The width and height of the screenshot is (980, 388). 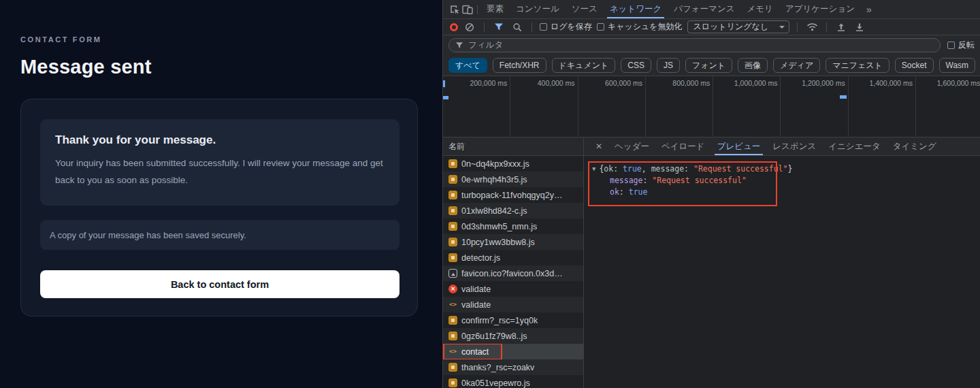 What do you see at coordinates (961, 45) in the screenshot?
I see `invert-filter-group: 反転` at bounding box center [961, 45].